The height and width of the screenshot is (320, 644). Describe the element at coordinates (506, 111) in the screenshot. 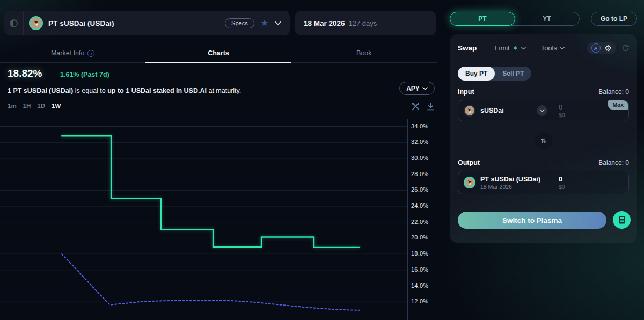

I see `input-token-selector: sUSDai` at that location.